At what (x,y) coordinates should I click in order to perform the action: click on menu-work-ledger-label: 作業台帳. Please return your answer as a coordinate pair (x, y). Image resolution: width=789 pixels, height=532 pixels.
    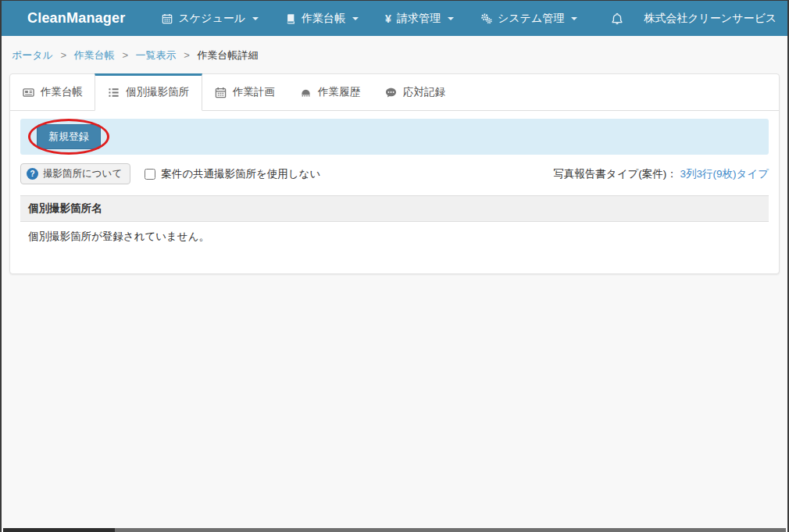
    Looking at the image, I should click on (323, 19).